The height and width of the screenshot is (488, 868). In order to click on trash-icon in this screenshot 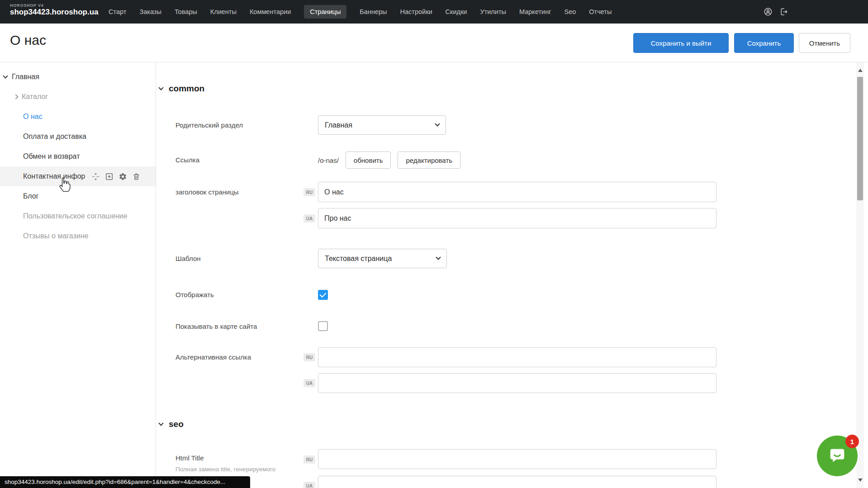, I will do `click(137, 176)`.